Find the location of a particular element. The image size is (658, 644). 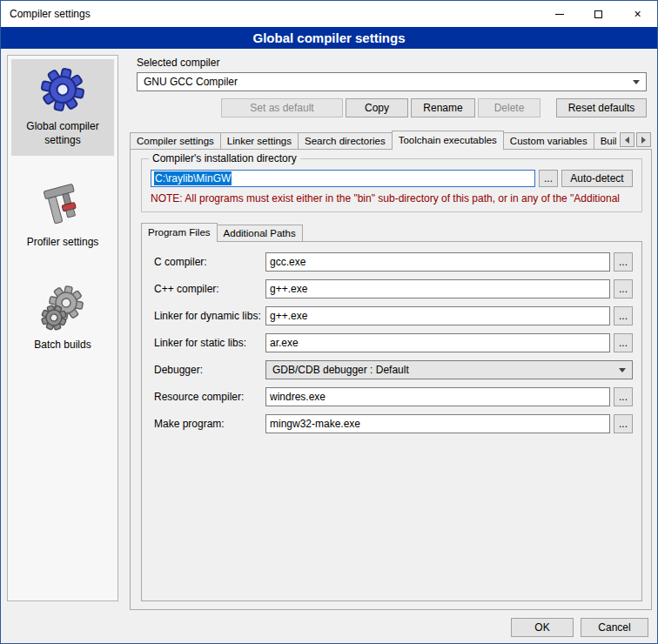

field-label: Debugger: is located at coordinates (210, 370).